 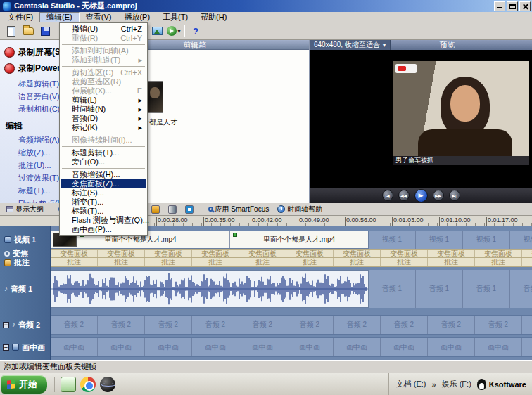 I want to click on zoom-track: 变焦面板变焦面板变焦面板变焦面板变焦面板变焦面板变焦面板变焦面板变焦面板变焦面板…, so click(x=291, y=253).